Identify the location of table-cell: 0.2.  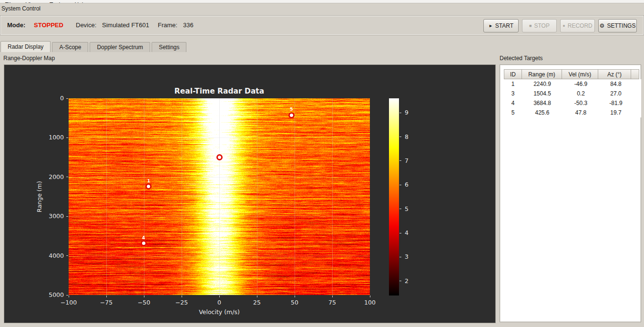
(581, 94).